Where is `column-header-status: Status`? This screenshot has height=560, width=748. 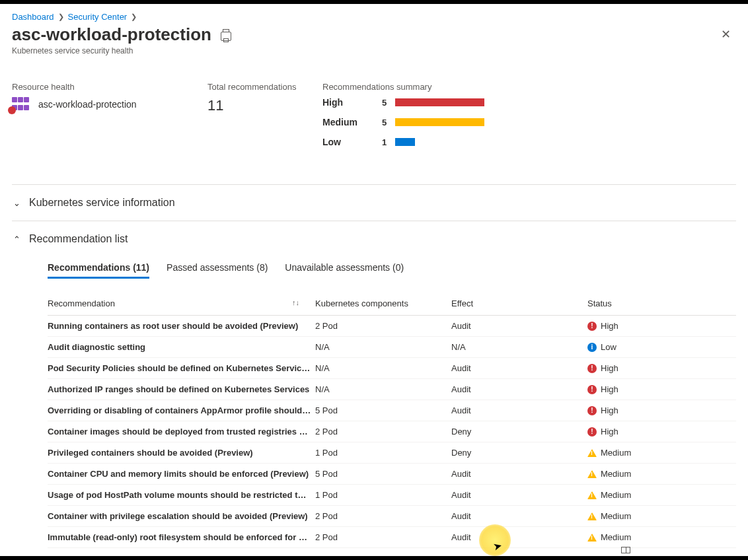
column-header-status: Status is located at coordinates (662, 304).